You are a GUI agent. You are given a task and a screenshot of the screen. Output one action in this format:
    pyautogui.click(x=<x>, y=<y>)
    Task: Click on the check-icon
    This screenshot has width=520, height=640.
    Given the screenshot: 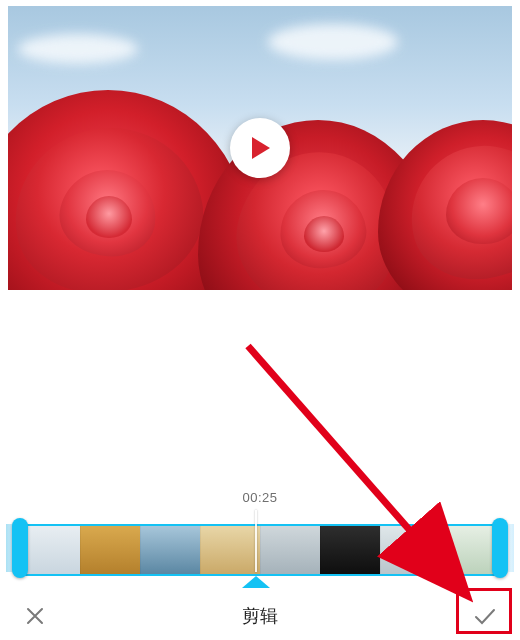 What is the action you would take?
    pyautogui.click(x=485, y=616)
    